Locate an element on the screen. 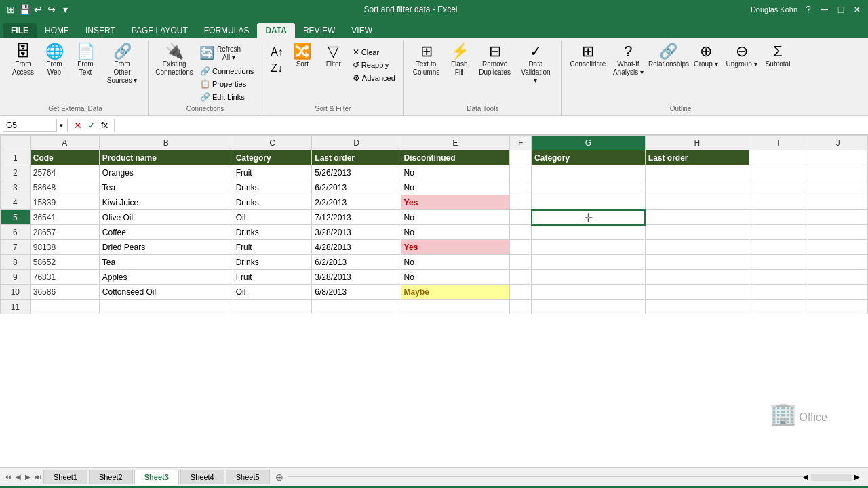  row-header-10: 10 is located at coordinates (16, 292).